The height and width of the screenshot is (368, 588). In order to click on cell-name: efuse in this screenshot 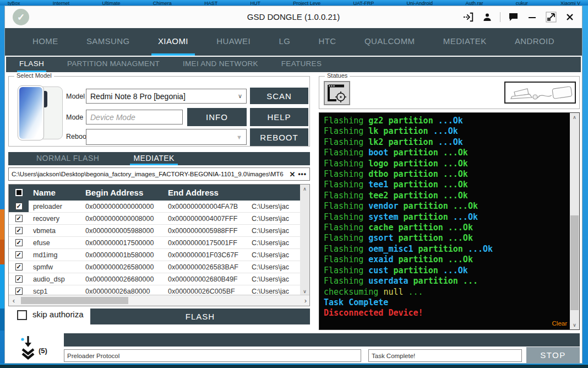, I will do `click(55, 243)`.